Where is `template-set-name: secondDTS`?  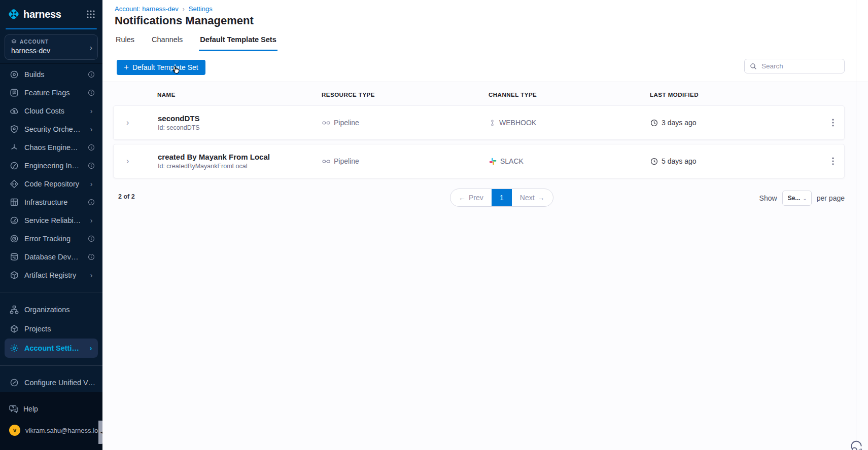
template-set-name: secondDTS is located at coordinates (240, 119).